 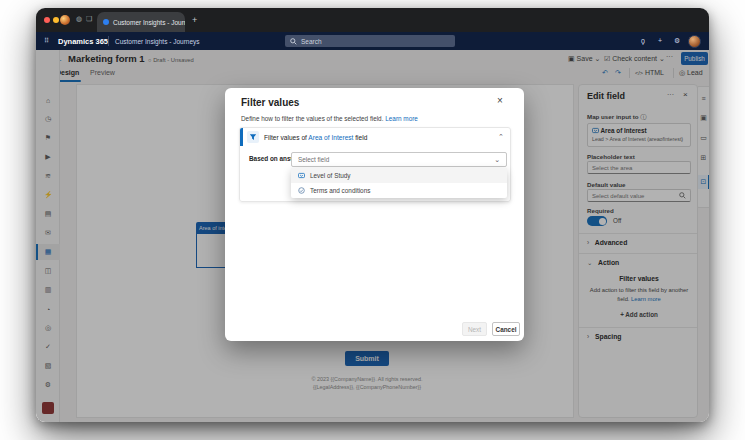 I want to click on tab-favicon, so click(x=106, y=22).